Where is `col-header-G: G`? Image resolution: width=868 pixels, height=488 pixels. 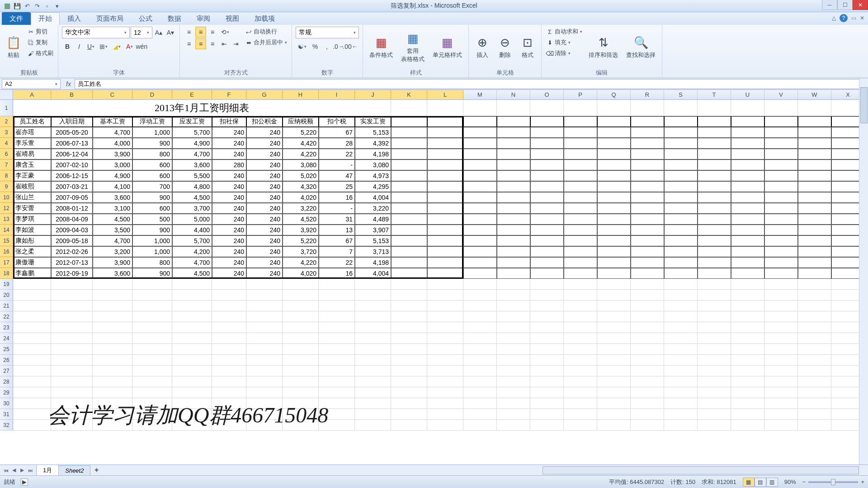
col-header-G: G is located at coordinates (264, 95).